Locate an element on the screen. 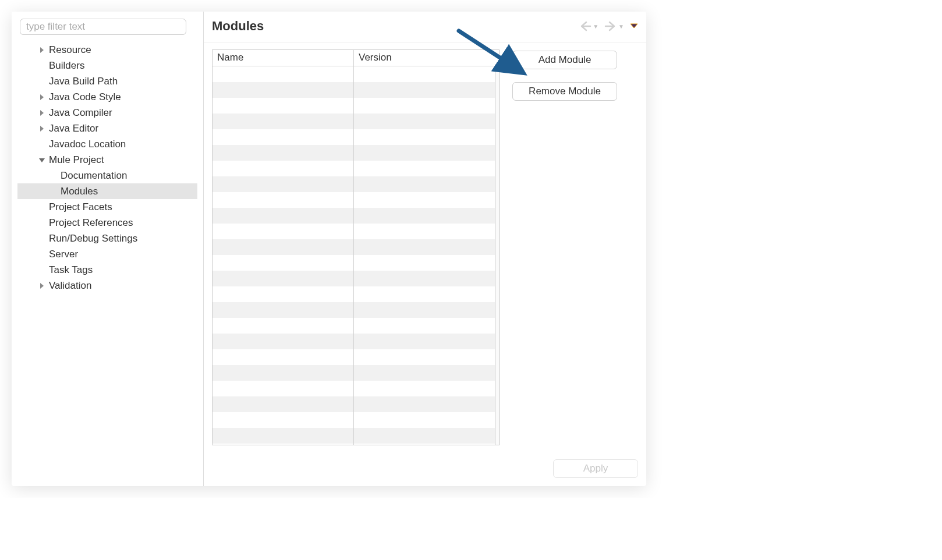  tree-item-label: Project References is located at coordinates (91, 223).